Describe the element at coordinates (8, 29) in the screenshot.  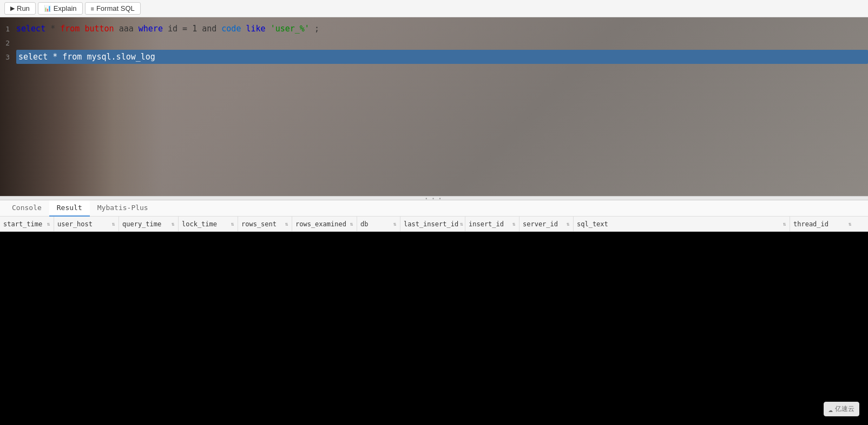
I see `line-number-1: 1` at that location.